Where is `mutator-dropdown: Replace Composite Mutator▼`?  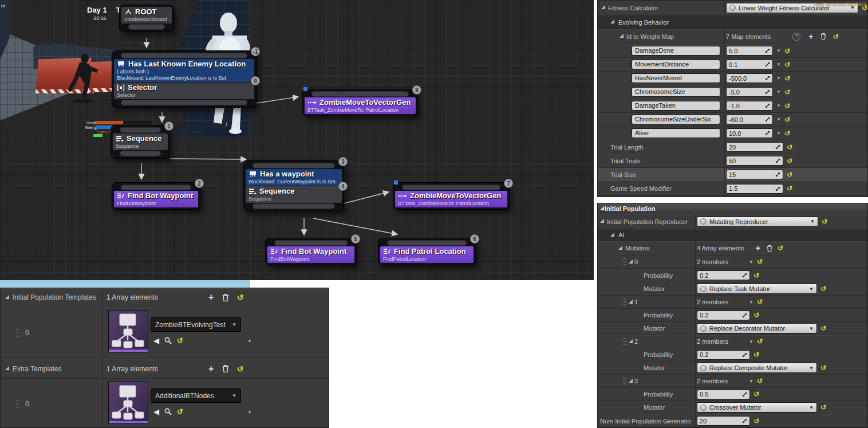
mutator-dropdown: Replace Composite Mutator▼ is located at coordinates (757, 368).